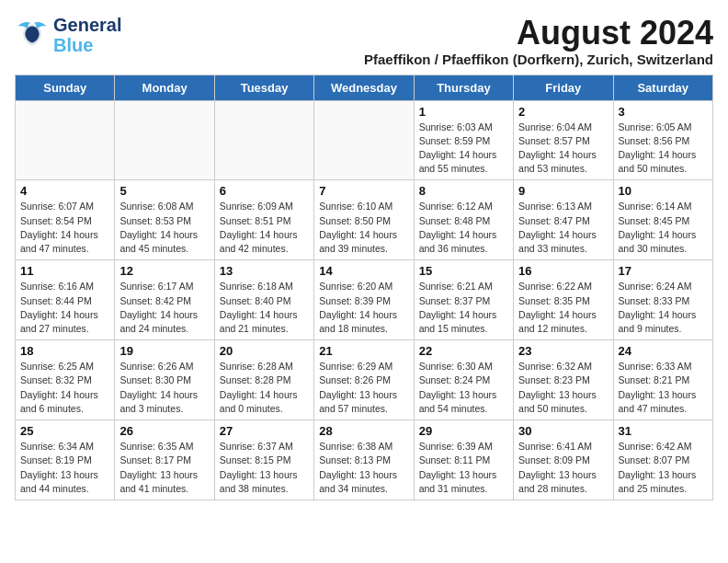 The width and height of the screenshot is (728, 563). What do you see at coordinates (664, 228) in the screenshot?
I see `day-info: Sunrise: 6:14 AM Sunset: 8:45 PM Dayligh…` at bounding box center [664, 228].